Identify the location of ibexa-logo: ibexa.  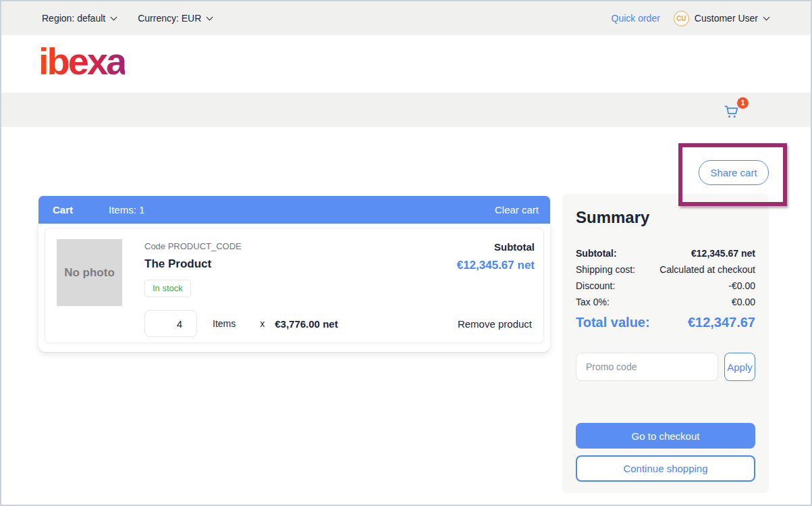
(82, 64).